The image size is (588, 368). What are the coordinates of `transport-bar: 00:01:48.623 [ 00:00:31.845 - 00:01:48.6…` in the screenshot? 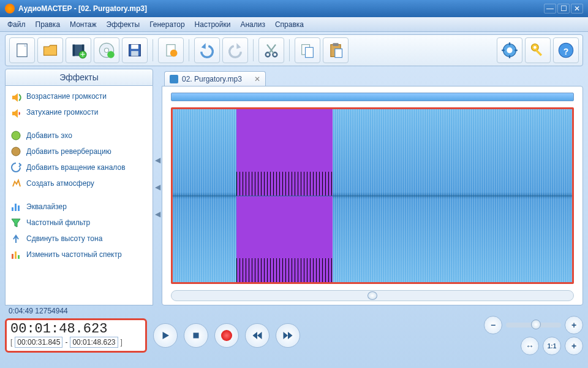 It's located at (294, 336).